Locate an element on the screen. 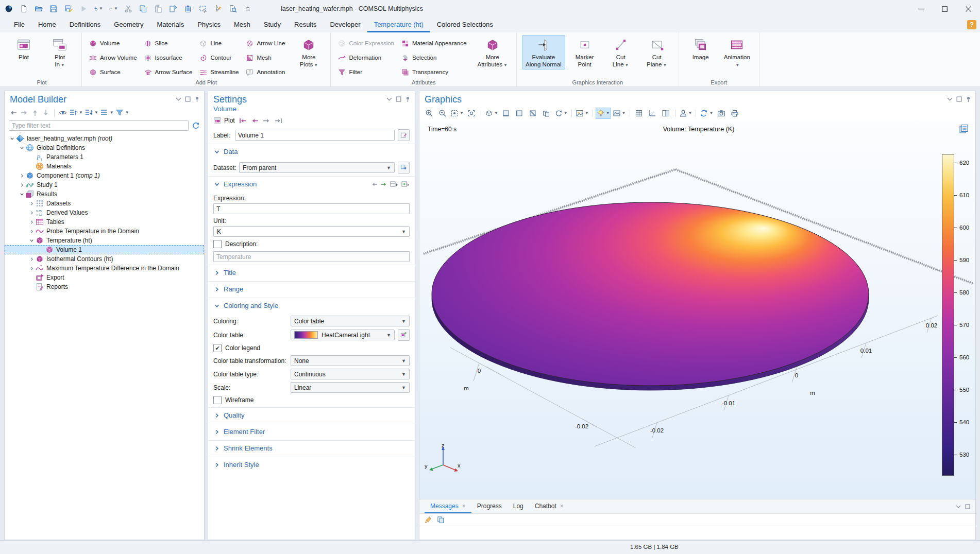 This screenshot has height=554, width=980. description-checkbox is located at coordinates (217, 244).